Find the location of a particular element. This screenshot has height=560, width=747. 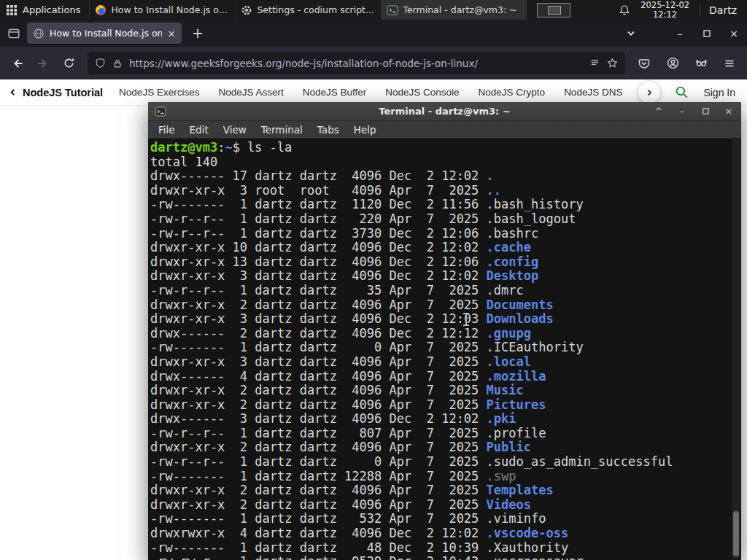

reload-icon is located at coordinates (69, 63).